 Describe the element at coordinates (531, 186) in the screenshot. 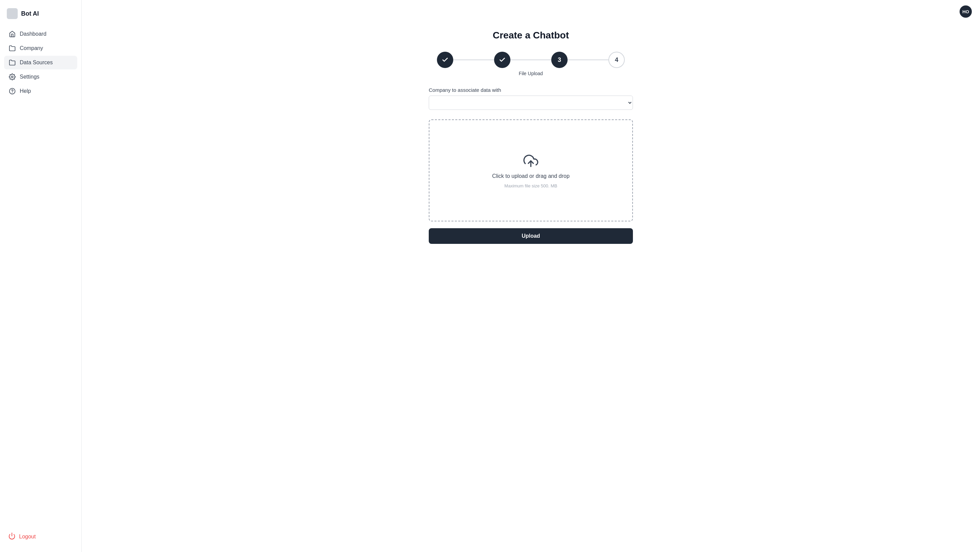

I see `upload-subtext: Maximum file size 500. MB` at that location.